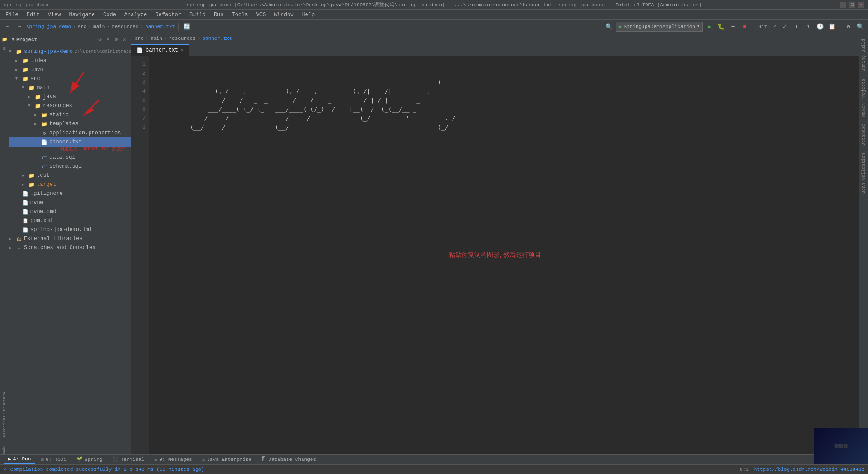  I want to click on tree-static: ▶ 📁 static, so click(70, 115).